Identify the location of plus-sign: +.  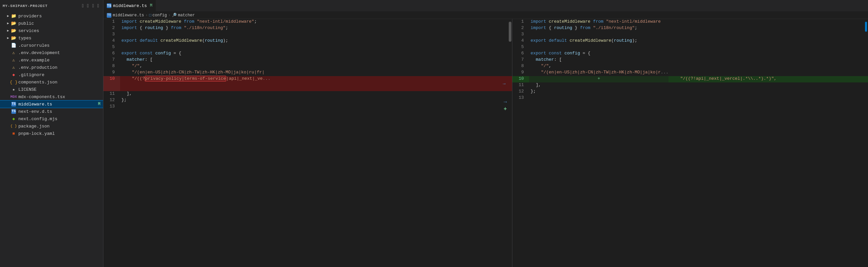
(599, 79).